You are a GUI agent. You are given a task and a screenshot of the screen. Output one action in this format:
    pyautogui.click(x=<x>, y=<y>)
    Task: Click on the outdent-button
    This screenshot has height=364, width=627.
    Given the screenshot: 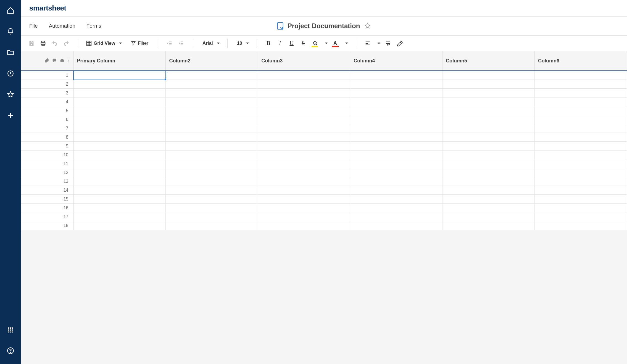 What is the action you would take?
    pyautogui.click(x=170, y=43)
    